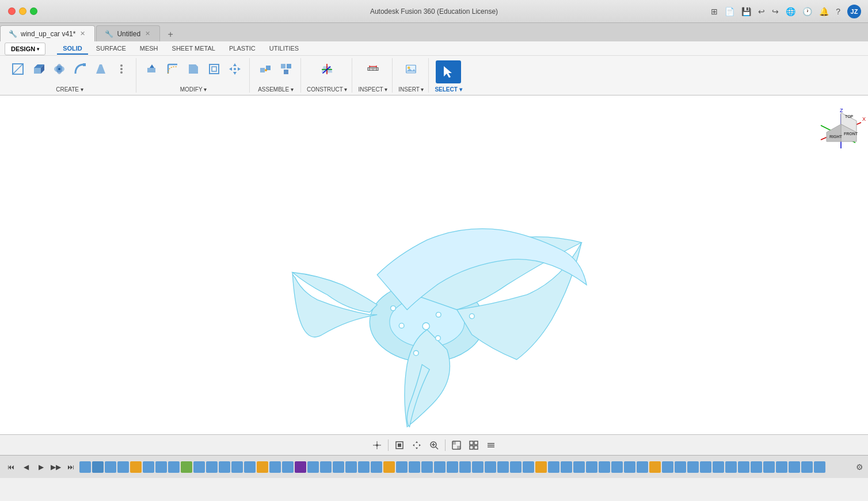  What do you see at coordinates (775, 12) in the screenshot?
I see `redo-icon: ↪` at bounding box center [775, 12].